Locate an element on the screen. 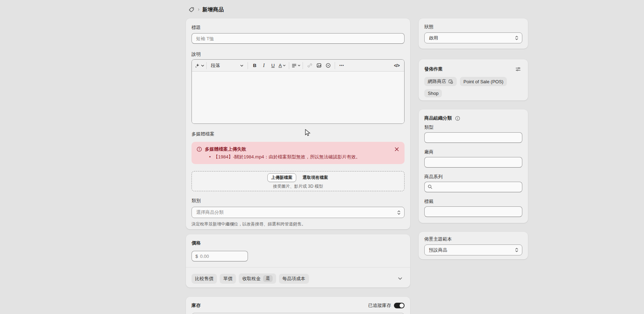  insert-image-button is located at coordinates (319, 66).